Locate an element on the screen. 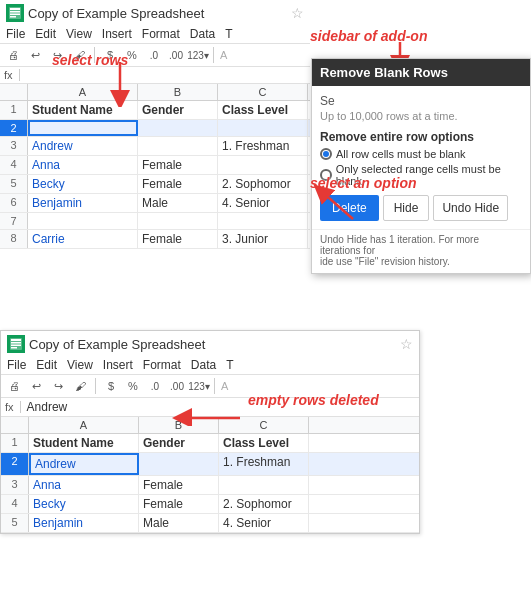  bottom-menu-insert: Insert is located at coordinates (118, 365).